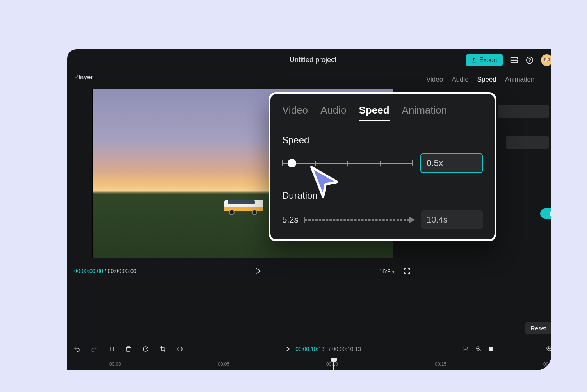 The height and width of the screenshot is (392, 587). What do you see at coordinates (89, 271) in the screenshot?
I see `player-current-time: 00:00:00:00` at bounding box center [89, 271].